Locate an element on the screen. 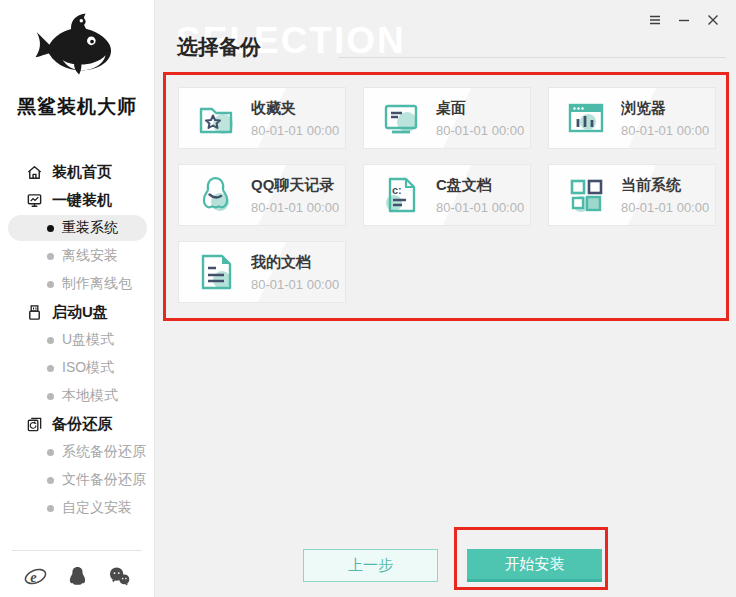 The width and height of the screenshot is (736, 597). qq-link is located at coordinates (77, 576).